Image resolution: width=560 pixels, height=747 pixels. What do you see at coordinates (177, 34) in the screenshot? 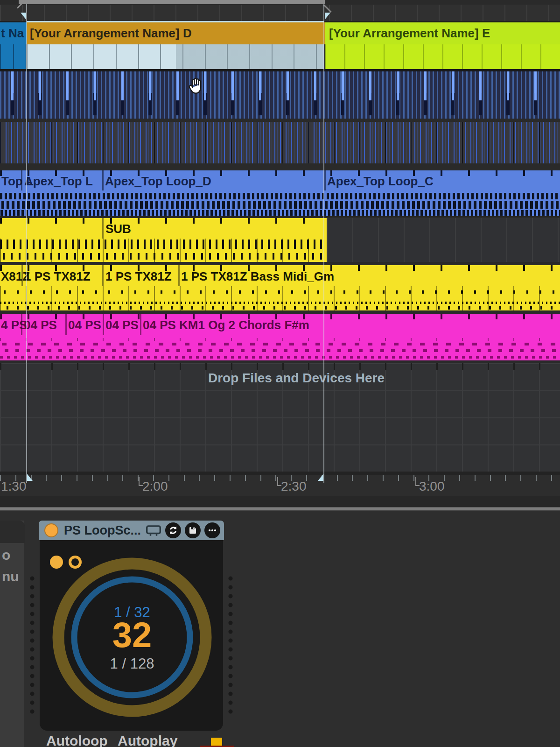
I see `arrangement-section-d: [Your Arrangement Name] D` at bounding box center [177, 34].